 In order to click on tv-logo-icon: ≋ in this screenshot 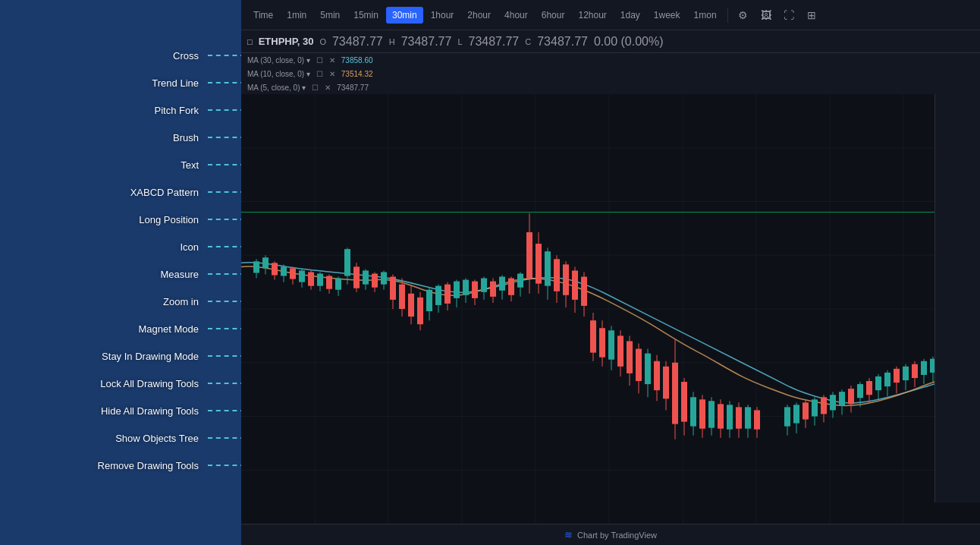, I will do `click(569, 534)`.